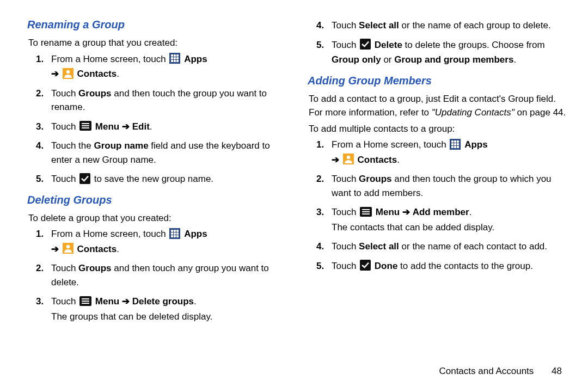 The width and height of the screenshot is (588, 392). Describe the element at coordinates (169, 66) in the screenshot. I see `renaming-step-1: From a Home screen, touch Apps Contacts.` at that location.